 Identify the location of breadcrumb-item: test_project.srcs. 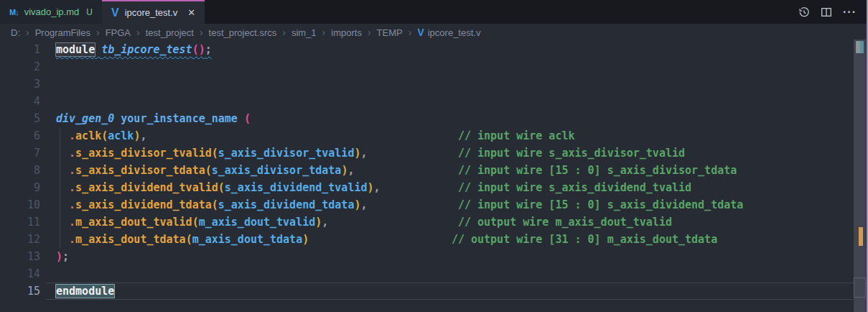
(243, 33).